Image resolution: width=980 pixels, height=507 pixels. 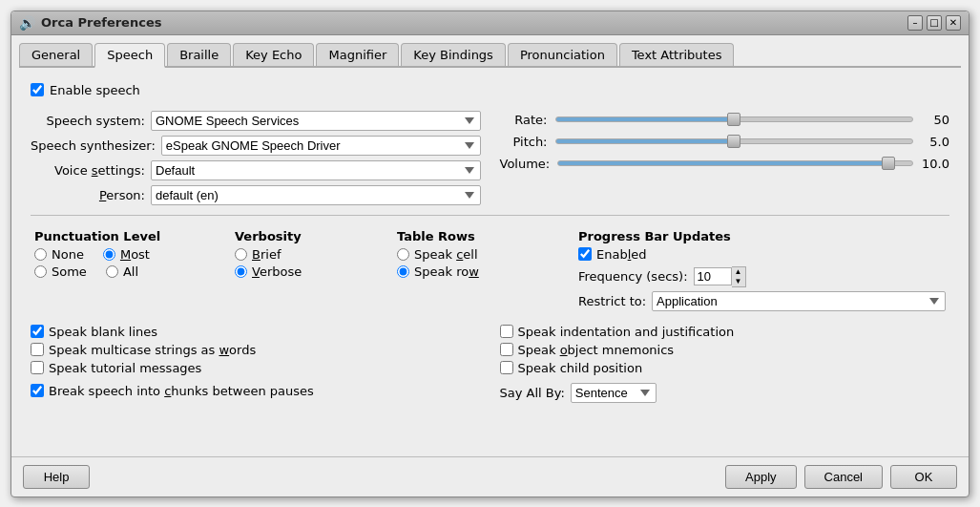 I want to click on frequency-row: Frequency (secs): 10 ▲ ▼, so click(x=761, y=277).